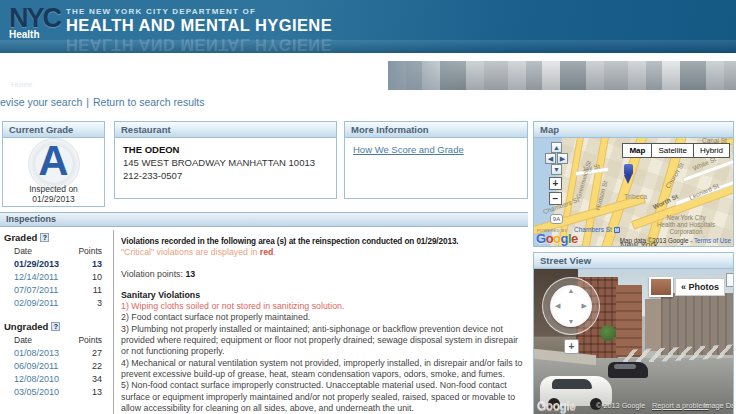 This screenshot has height=414, width=736. Describe the element at coordinates (639, 243) in the screenshot. I see `map-clipped-label: New York` at that location.